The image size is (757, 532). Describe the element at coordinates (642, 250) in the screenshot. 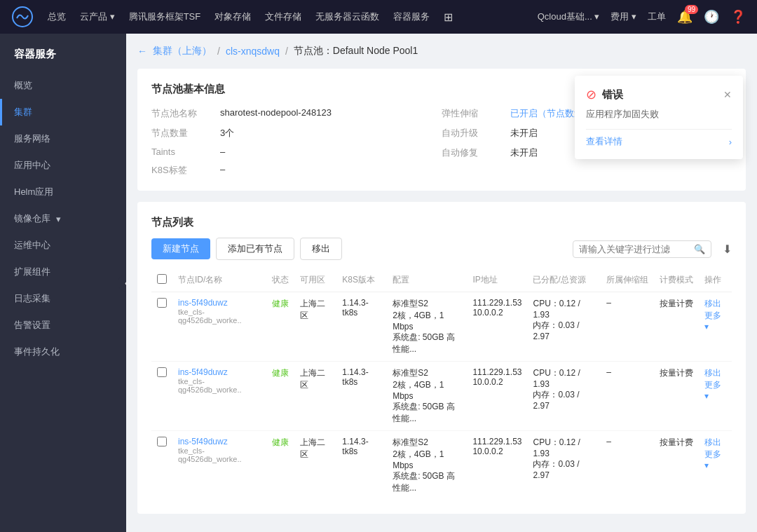

I see `search-box: 🔍` at that location.